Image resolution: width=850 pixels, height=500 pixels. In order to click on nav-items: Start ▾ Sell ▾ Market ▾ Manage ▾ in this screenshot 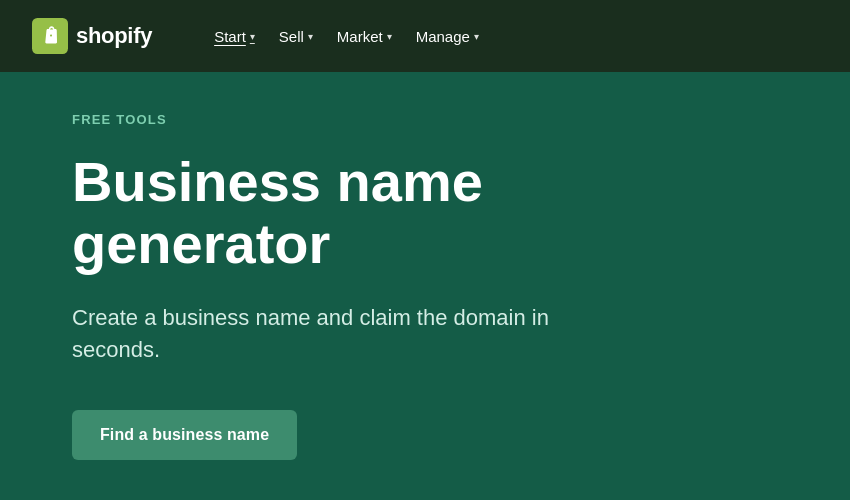, I will do `click(346, 36)`.